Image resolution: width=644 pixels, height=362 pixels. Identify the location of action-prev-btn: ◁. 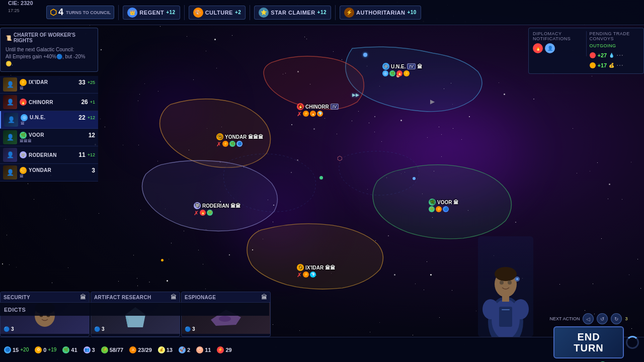
(588, 319).